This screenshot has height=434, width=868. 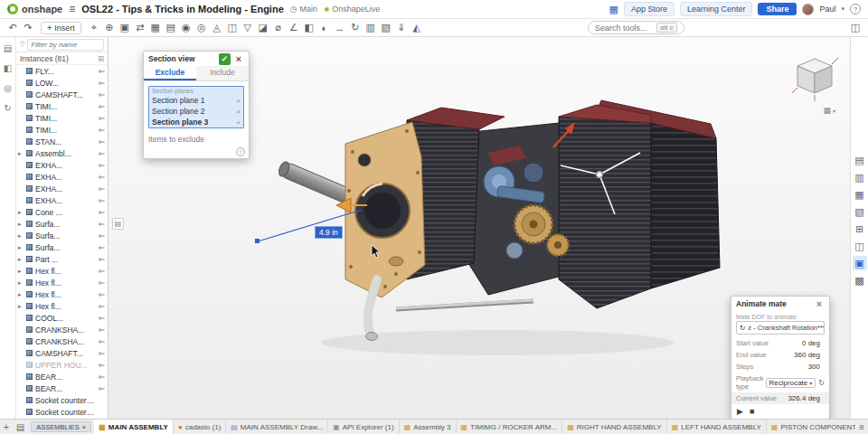 What do you see at coordinates (6, 427) in the screenshot?
I see `add-tab-button: +` at bounding box center [6, 427].